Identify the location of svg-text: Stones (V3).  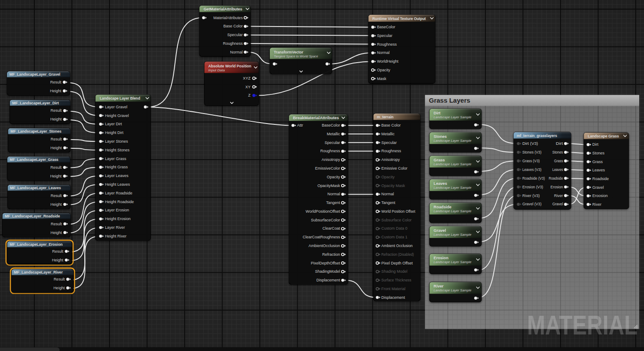
(532, 152).